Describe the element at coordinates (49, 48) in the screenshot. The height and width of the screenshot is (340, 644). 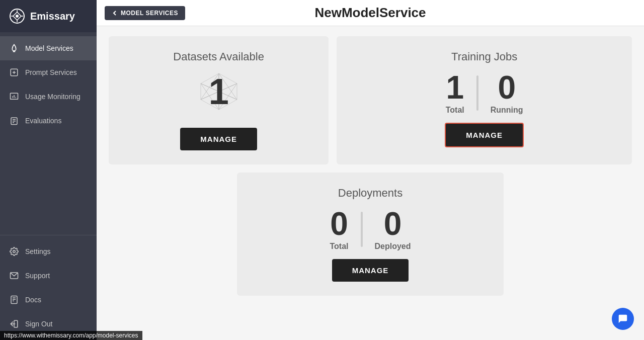
I see `sidebar-item-label: Model Services` at that location.